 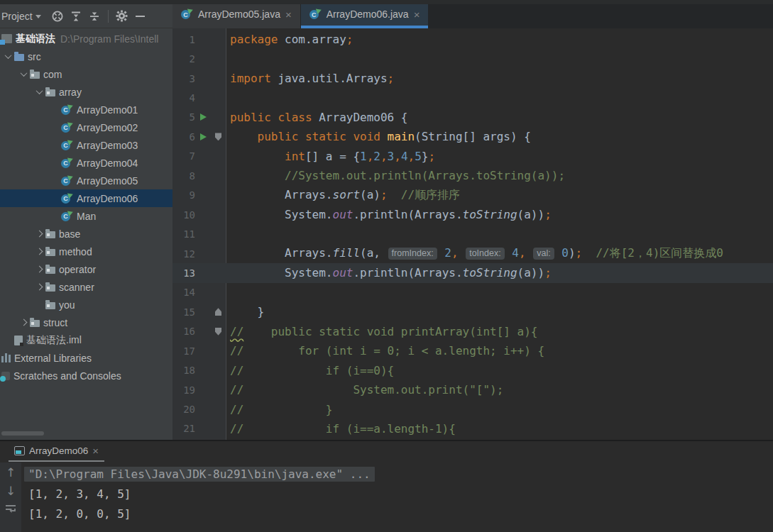 What do you see at coordinates (57, 16) in the screenshot?
I see `select-opened-file-icon` at bounding box center [57, 16].